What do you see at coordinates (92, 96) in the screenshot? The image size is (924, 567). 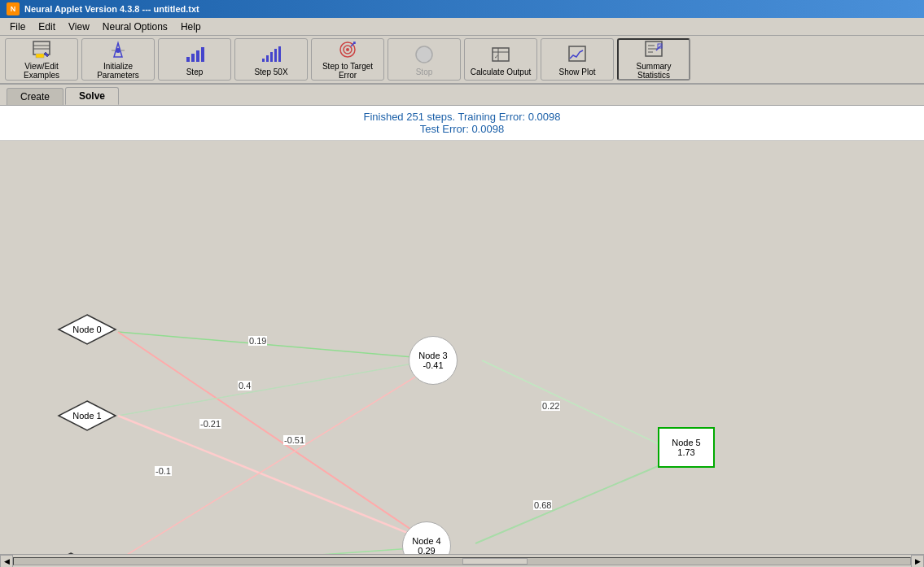 I see `tab-solve: Solve` at bounding box center [92, 96].